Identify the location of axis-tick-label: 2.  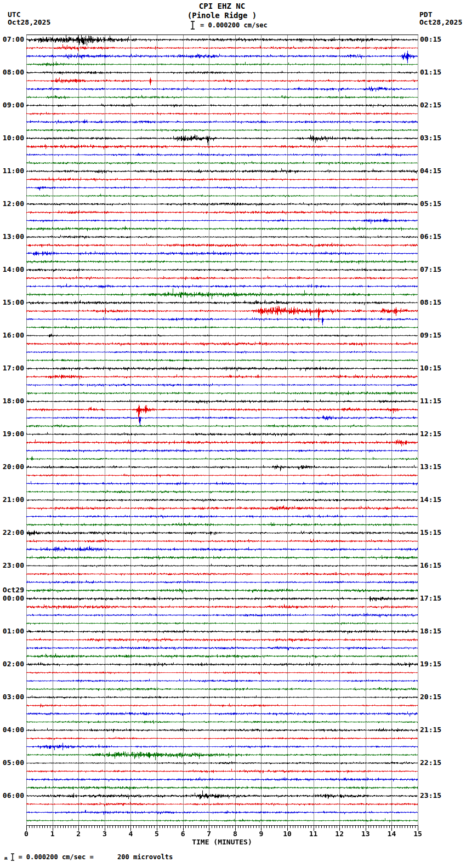
(78, 834).